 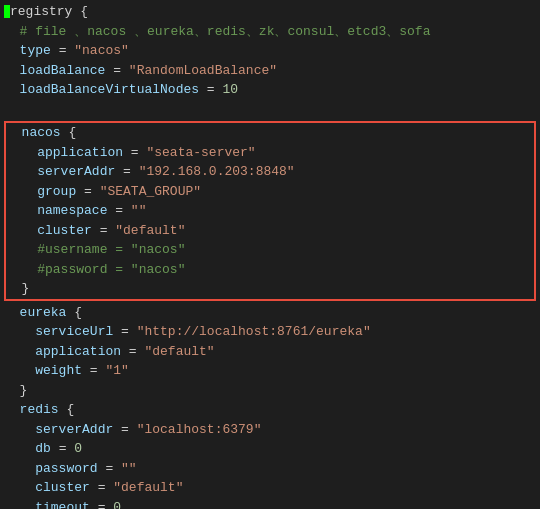 I want to click on line-3: type = "nacos", so click(x=270, y=51).